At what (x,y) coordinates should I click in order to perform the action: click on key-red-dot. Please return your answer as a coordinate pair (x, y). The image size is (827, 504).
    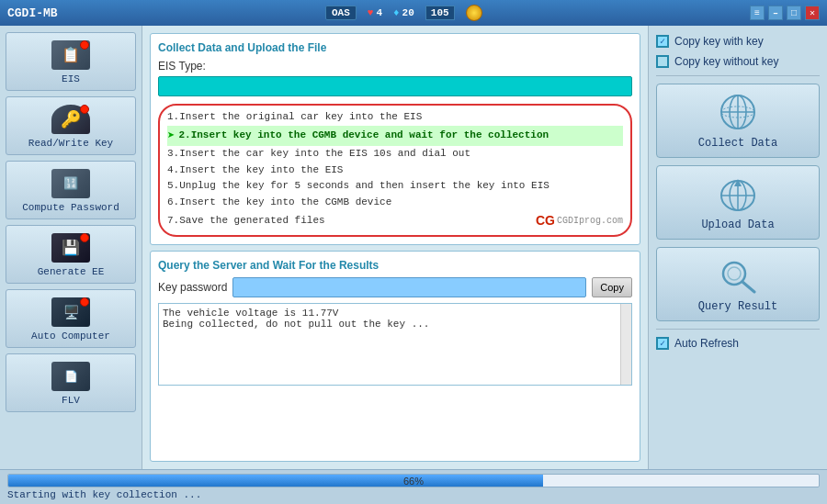
    Looking at the image, I should click on (85, 109).